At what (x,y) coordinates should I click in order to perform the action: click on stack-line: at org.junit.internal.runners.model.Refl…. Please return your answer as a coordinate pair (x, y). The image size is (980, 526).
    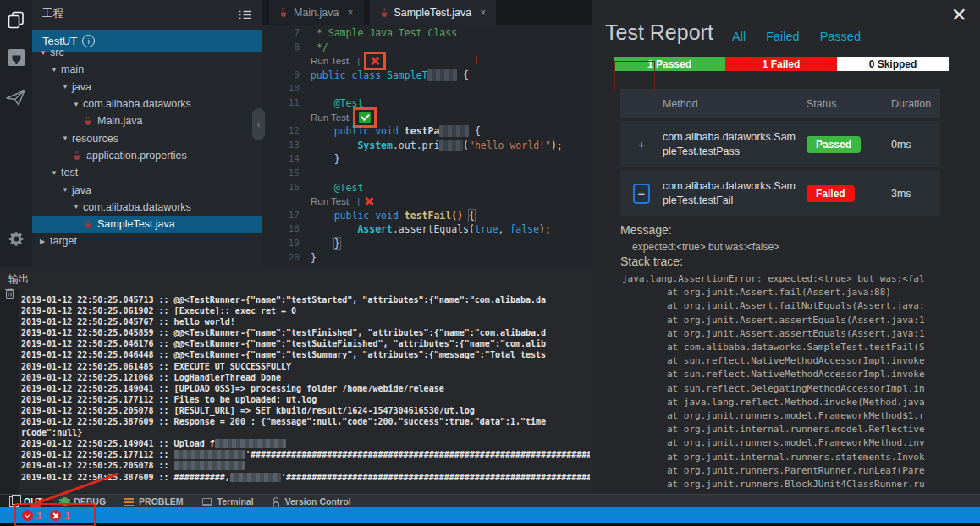
    Looking at the image, I should click on (800, 430).